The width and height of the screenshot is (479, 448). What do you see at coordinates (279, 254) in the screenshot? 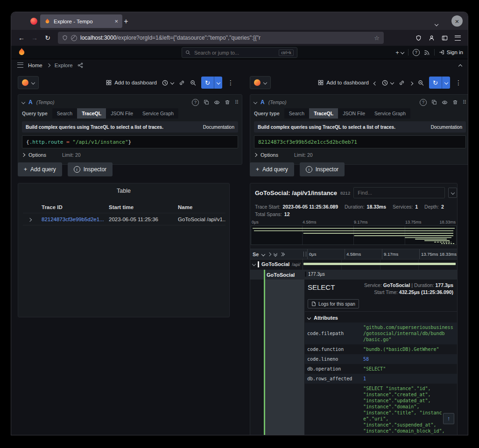
I see `service-operation-header: Se` at bounding box center [279, 254].